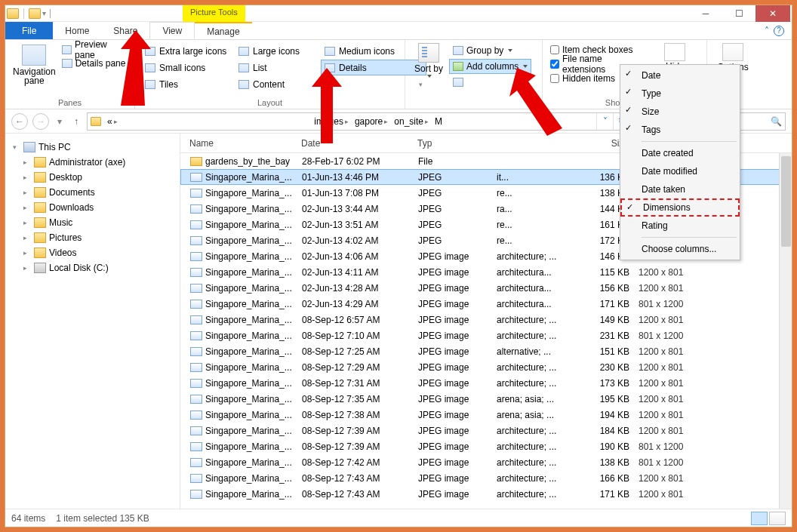 The width and height of the screenshot is (797, 532). What do you see at coordinates (150, 68) in the screenshot?
I see `s-icons-icon` at bounding box center [150, 68].